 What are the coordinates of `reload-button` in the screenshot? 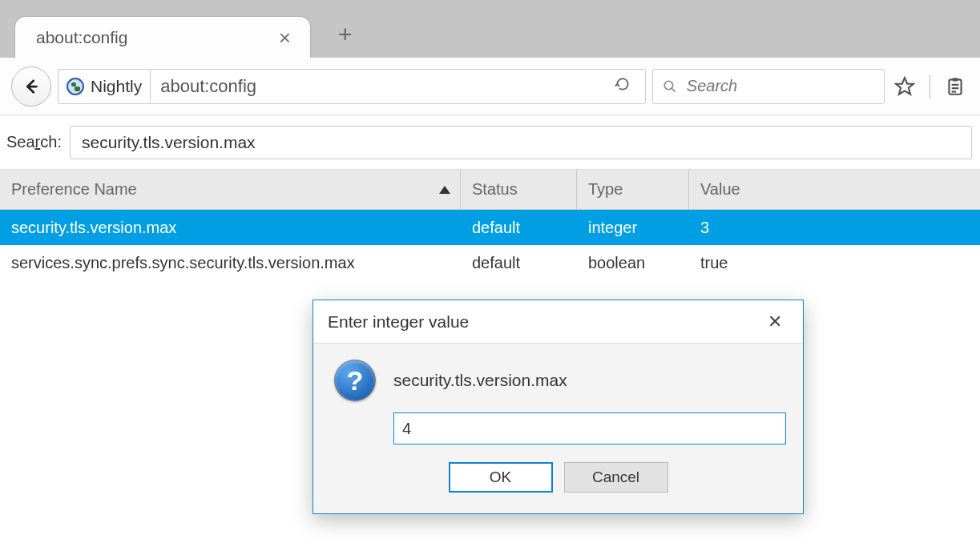 It's located at (623, 86).